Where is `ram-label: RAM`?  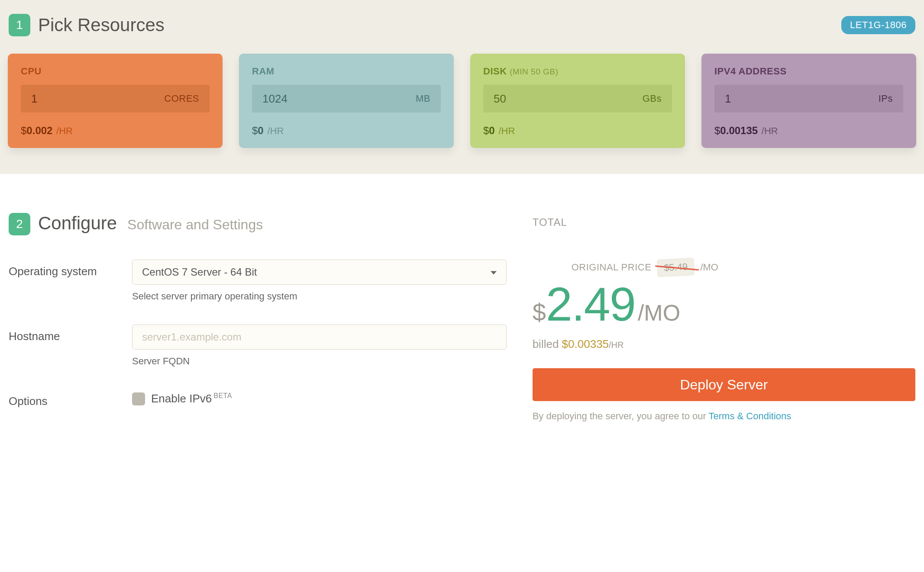
ram-label: RAM is located at coordinates (346, 71).